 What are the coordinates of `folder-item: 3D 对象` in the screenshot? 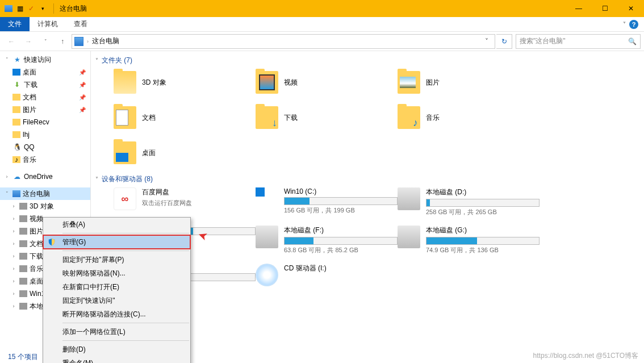 It's located at (185, 82).